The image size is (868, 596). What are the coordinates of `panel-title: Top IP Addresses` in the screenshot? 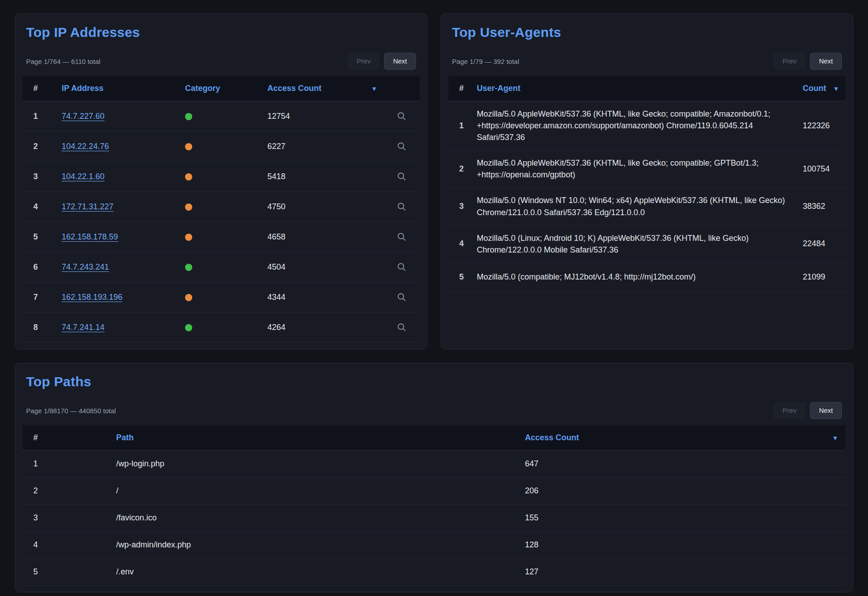 It's located at (223, 32).